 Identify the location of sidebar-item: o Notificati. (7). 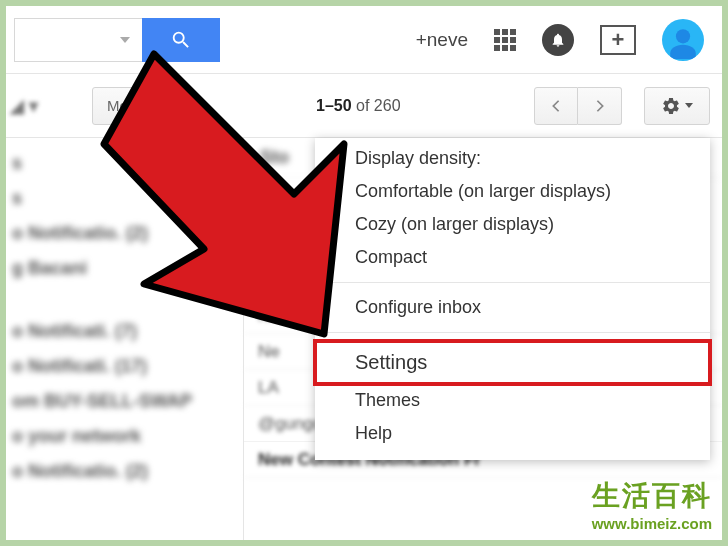
(124, 332).